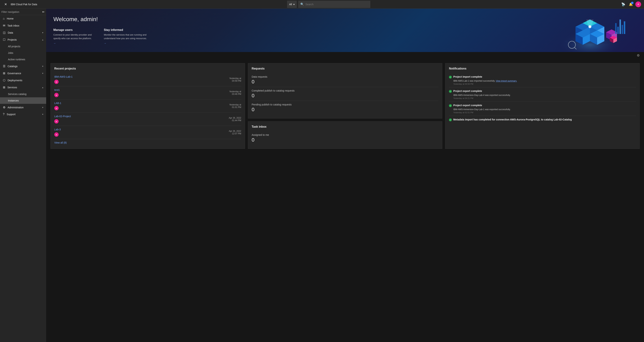 This screenshot has height=342, width=644. Describe the element at coordinates (58, 129) in the screenshot. I see `project-name: Lab-3` at that location.